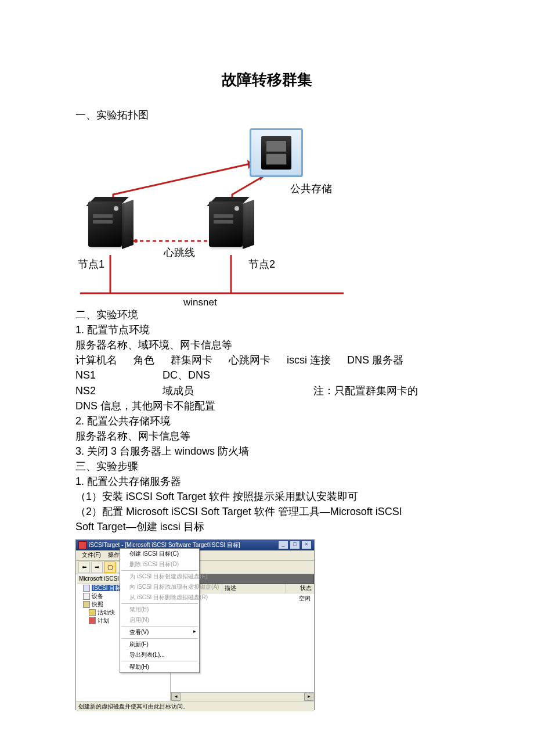 The width and height of the screenshot is (534, 756). Describe the element at coordinates (82, 545) in the screenshot. I see `app-icon` at that location.